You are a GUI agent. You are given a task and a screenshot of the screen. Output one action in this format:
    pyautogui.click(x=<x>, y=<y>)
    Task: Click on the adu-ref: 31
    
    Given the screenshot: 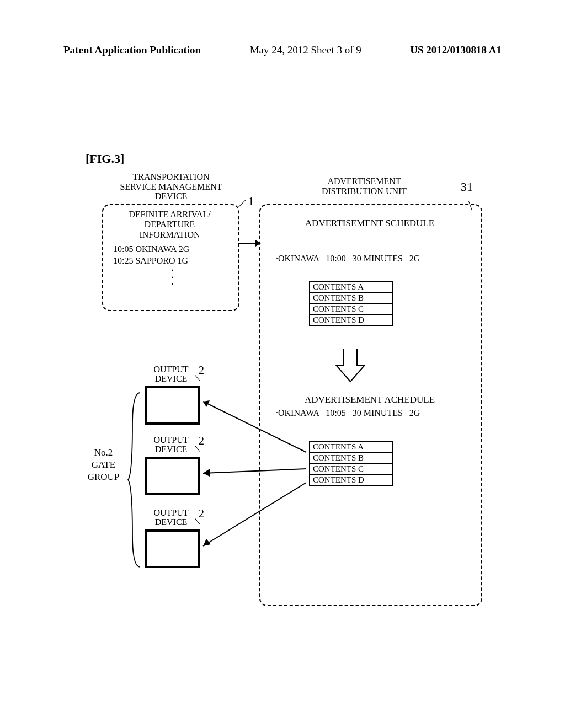 What is the action you would take?
    pyautogui.click(x=467, y=187)
    